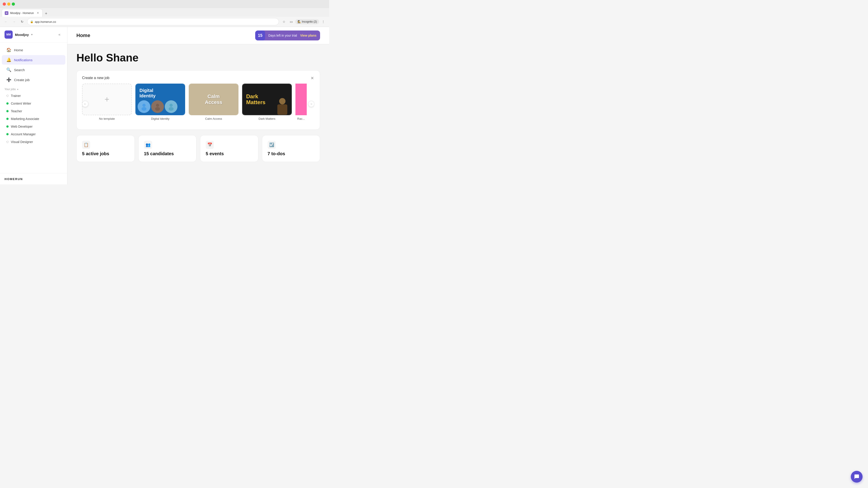  What do you see at coordinates (299, 22) in the screenshot?
I see `incognito-icon: 🕵` at bounding box center [299, 22].